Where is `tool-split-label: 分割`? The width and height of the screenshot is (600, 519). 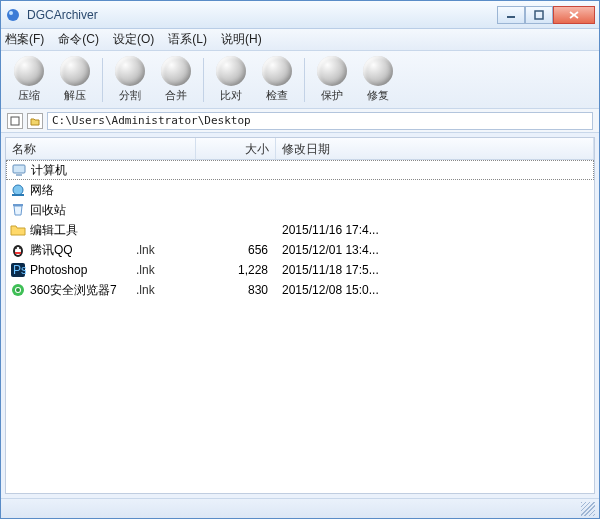
tool-split-label: 分割 is located at coordinates (130, 96).